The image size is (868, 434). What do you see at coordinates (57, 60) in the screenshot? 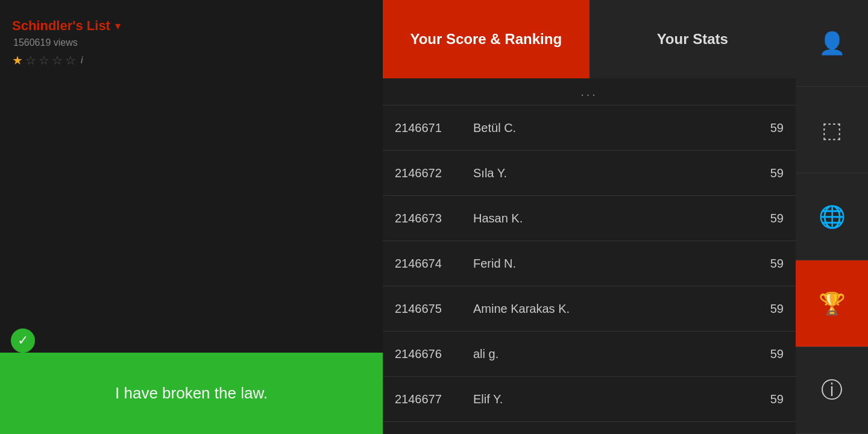
I see `star-4-icon: ☆` at bounding box center [57, 60].